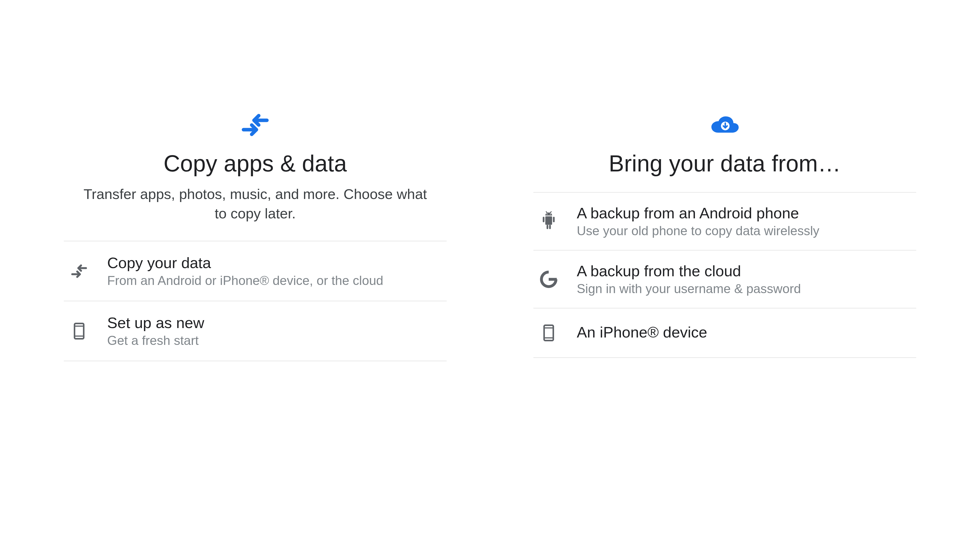 This screenshot has height=551, width=980. I want to click on option-iphone-device: An iPhone® device, so click(725, 333).